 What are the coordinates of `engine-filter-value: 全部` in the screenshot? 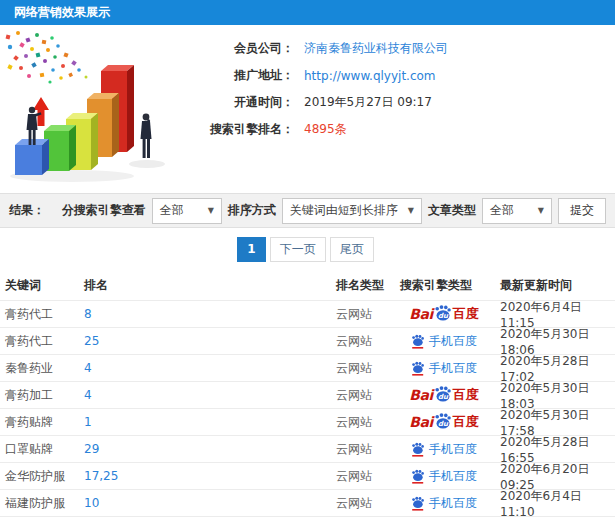 It's located at (172, 210).